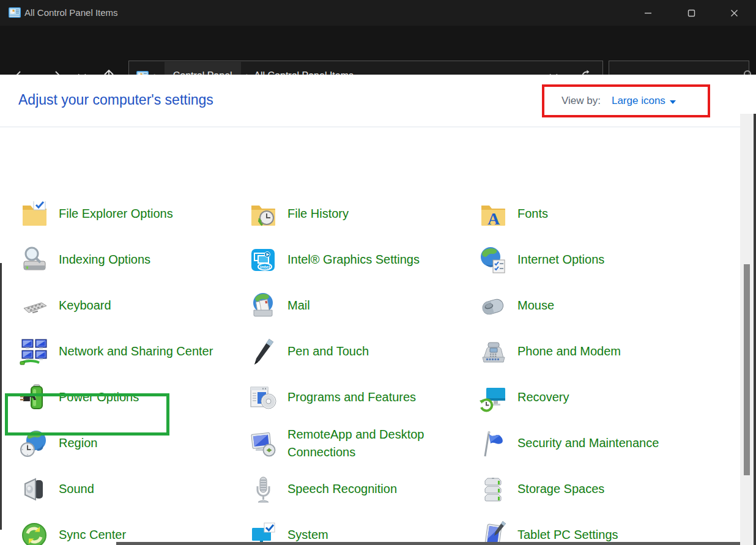 The height and width of the screenshot is (545, 756). Describe the element at coordinates (601, 219) in the screenshot. I see `control-panel-item-fonts: AFonts` at that location.